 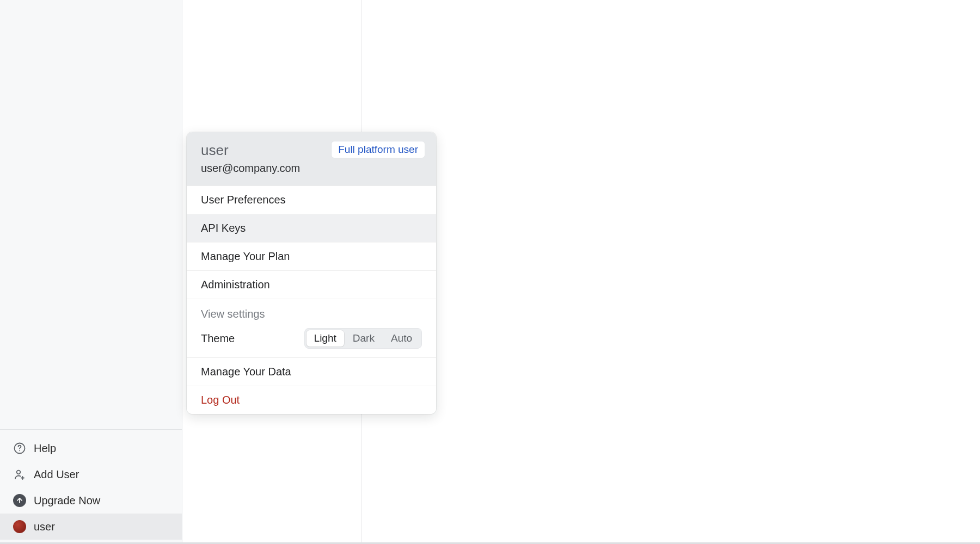 What do you see at coordinates (311, 285) in the screenshot?
I see `popover-group-admin: Administration` at bounding box center [311, 285].